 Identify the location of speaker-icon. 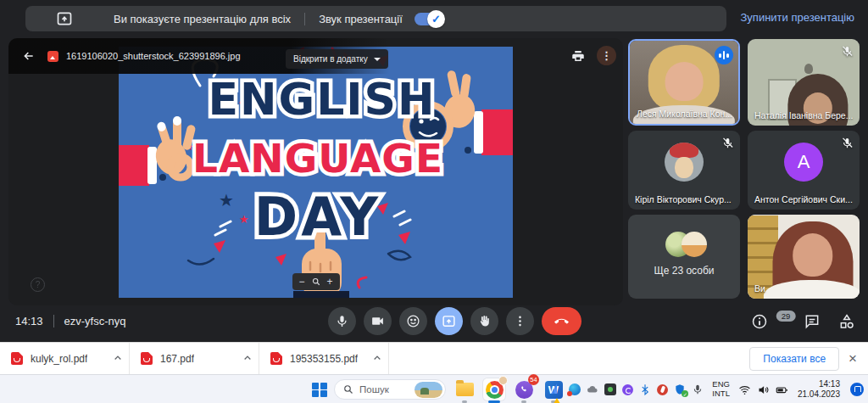
(763, 390).